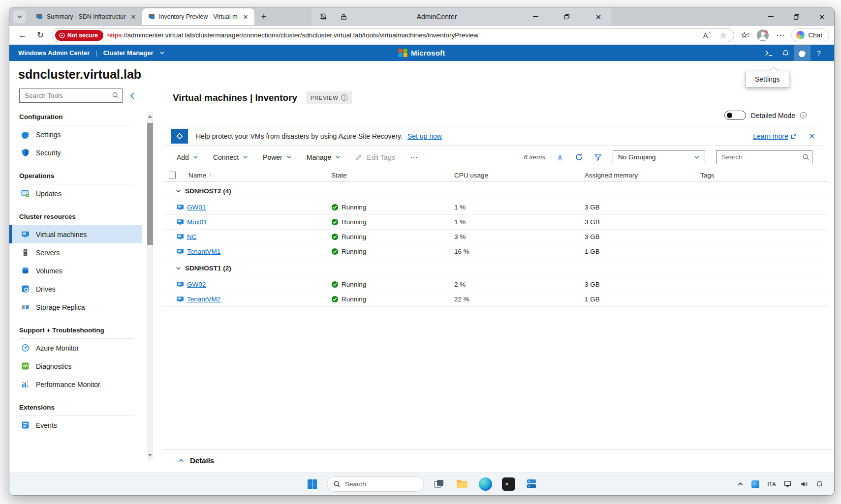  What do you see at coordinates (354, 252) in the screenshot?
I see `vm-state: Running` at bounding box center [354, 252].